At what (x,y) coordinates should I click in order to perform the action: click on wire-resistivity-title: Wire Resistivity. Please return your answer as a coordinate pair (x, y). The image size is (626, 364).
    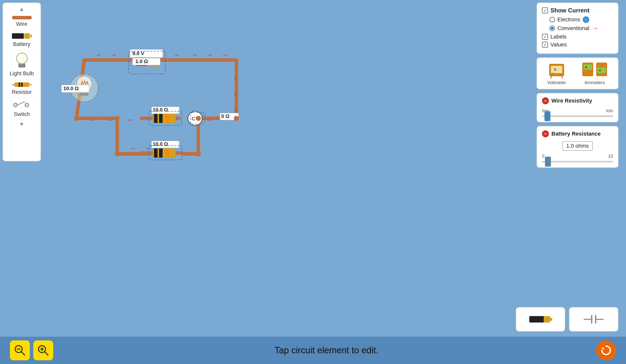
    Looking at the image, I should click on (572, 101).